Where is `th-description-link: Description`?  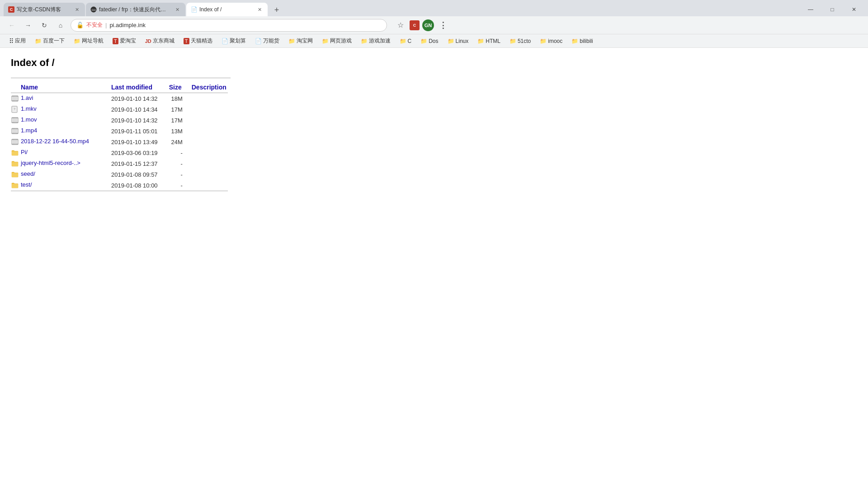 th-description-link: Description is located at coordinates (209, 87).